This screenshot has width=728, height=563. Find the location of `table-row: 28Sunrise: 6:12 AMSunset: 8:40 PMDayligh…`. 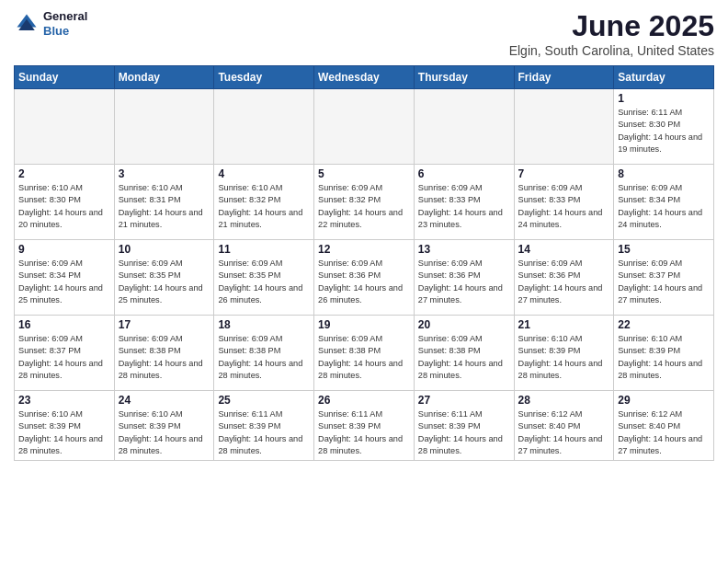

table-row: 28Sunrise: 6:12 AMSunset: 8:40 PMDayligh… is located at coordinates (564, 426).